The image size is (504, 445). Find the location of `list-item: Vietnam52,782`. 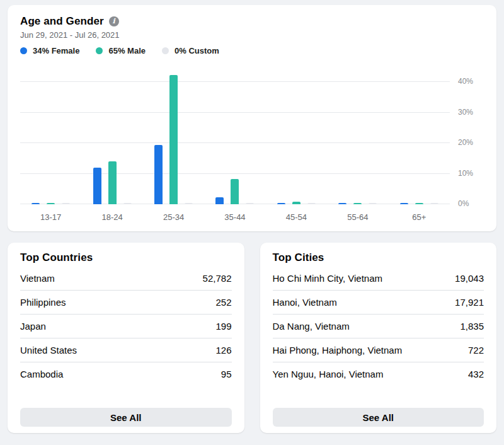

list-item: Vietnam52,782 is located at coordinates (126, 279).